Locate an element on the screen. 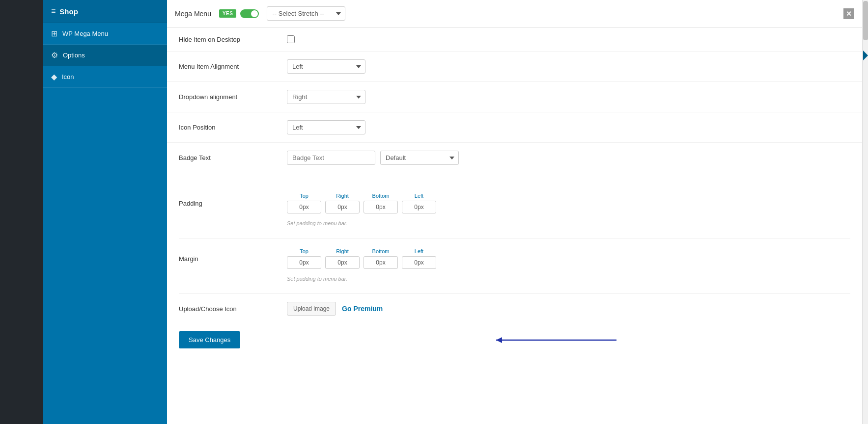 The image size is (868, 424). diamond-icon: ◆ is located at coordinates (54, 77).